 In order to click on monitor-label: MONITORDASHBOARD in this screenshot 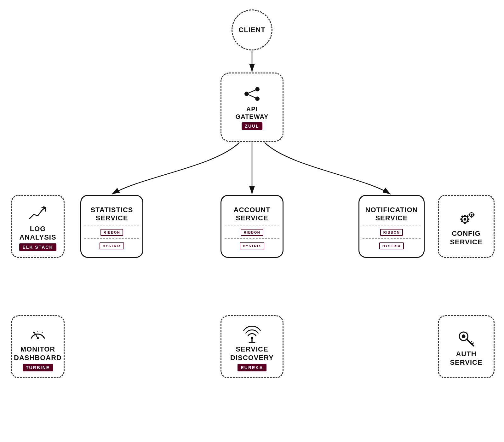, I will do `click(38, 354)`.